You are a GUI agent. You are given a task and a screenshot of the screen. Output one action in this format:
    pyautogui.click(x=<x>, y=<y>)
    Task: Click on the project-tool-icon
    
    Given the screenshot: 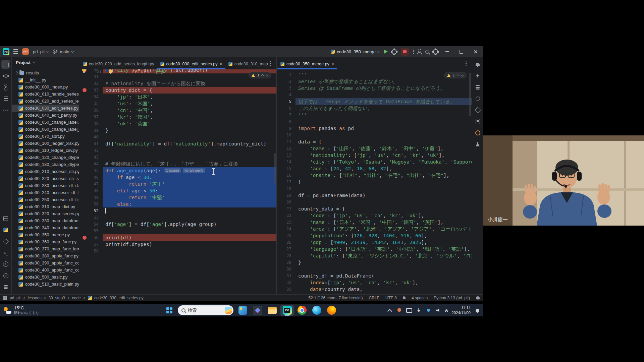 What is the action you would take?
    pyautogui.click(x=6, y=64)
    